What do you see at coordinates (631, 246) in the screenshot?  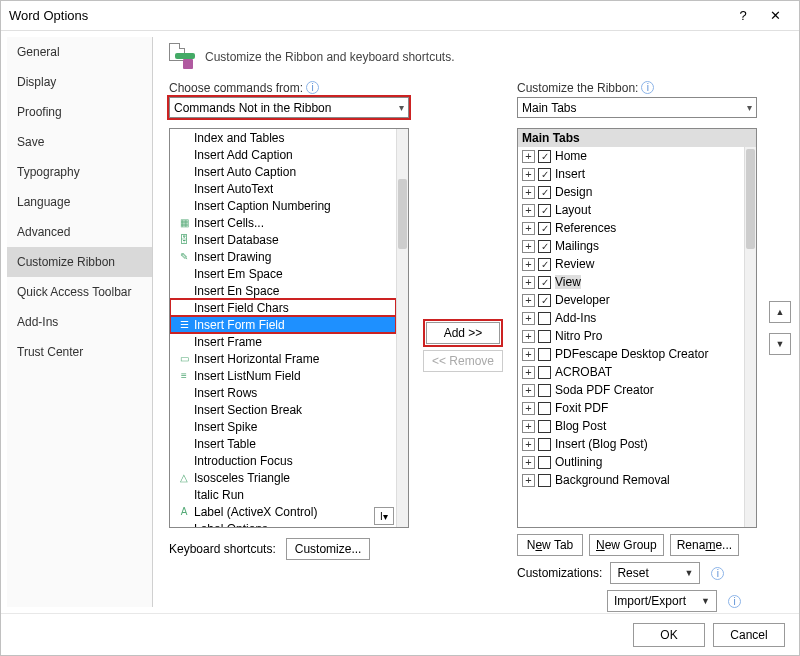 I see `tree-node: +✓Mailings` at bounding box center [631, 246].